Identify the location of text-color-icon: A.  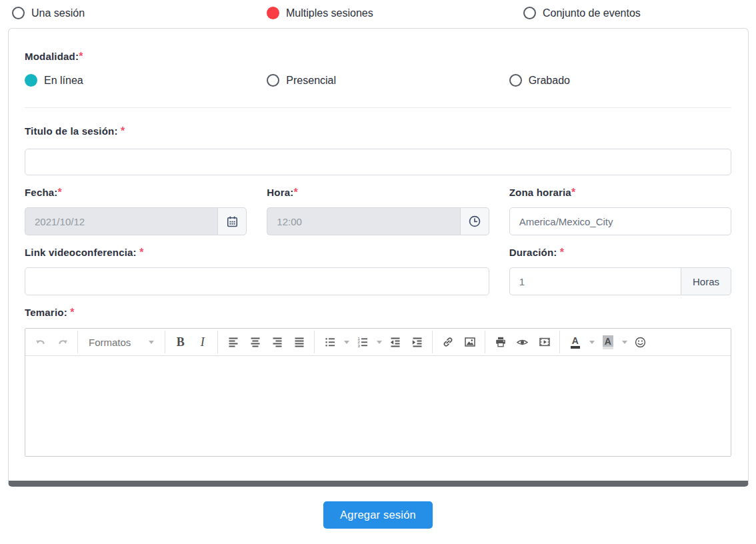
(575, 342).